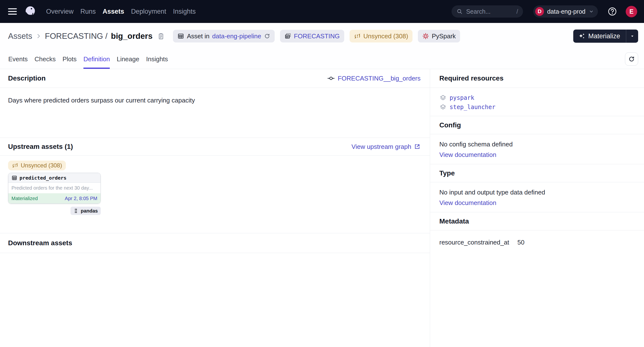 This screenshot has width=644, height=347. Describe the element at coordinates (426, 36) in the screenshot. I see `pyspark-icon` at that location.